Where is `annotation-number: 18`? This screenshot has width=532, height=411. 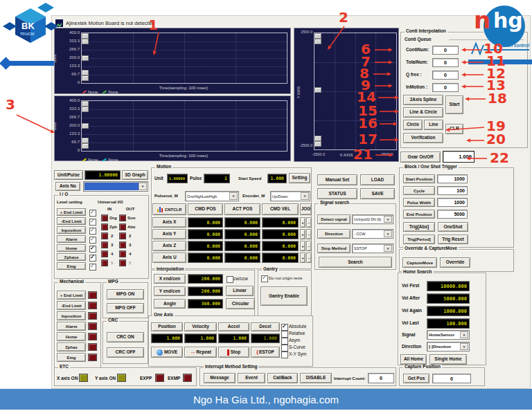
annotation-number: 18 is located at coordinates (497, 98).